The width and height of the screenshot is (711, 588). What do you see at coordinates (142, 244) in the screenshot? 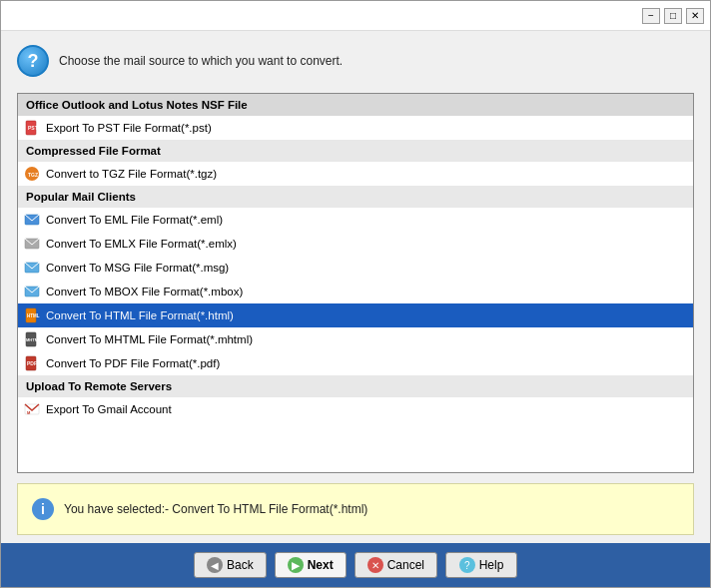
I see `list-item-label: Convert To EMLX File Format(*.emlx)` at bounding box center [142, 244].